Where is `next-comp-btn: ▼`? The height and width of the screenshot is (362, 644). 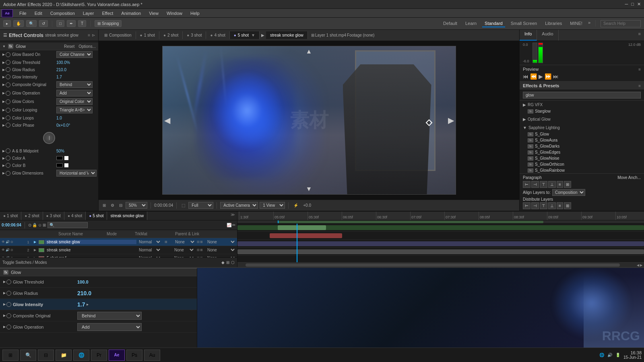 next-comp-btn: ▼ is located at coordinates (309, 189).